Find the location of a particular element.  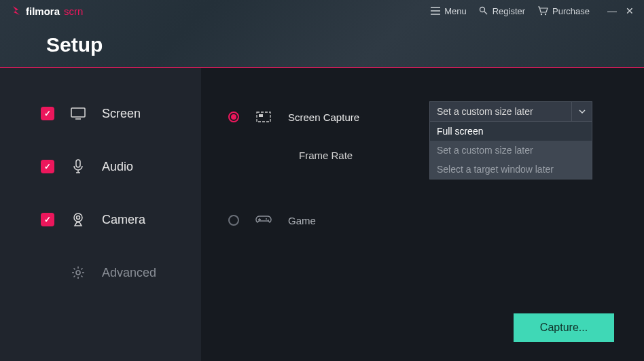

sidebar-item-label: Advanced is located at coordinates (129, 273).